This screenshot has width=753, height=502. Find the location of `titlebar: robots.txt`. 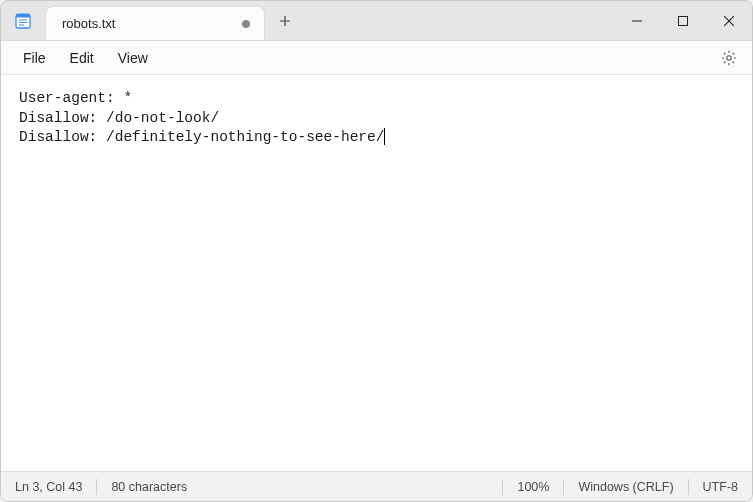

titlebar: robots.txt is located at coordinates (376, 21).